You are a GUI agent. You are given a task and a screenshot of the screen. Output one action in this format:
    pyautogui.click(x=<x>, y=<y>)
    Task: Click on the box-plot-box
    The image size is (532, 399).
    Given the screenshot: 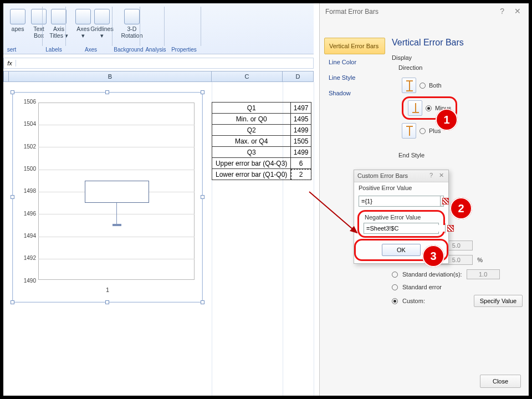 What is the action you would take?
    pyautogui.click(x=117, y=192)
    